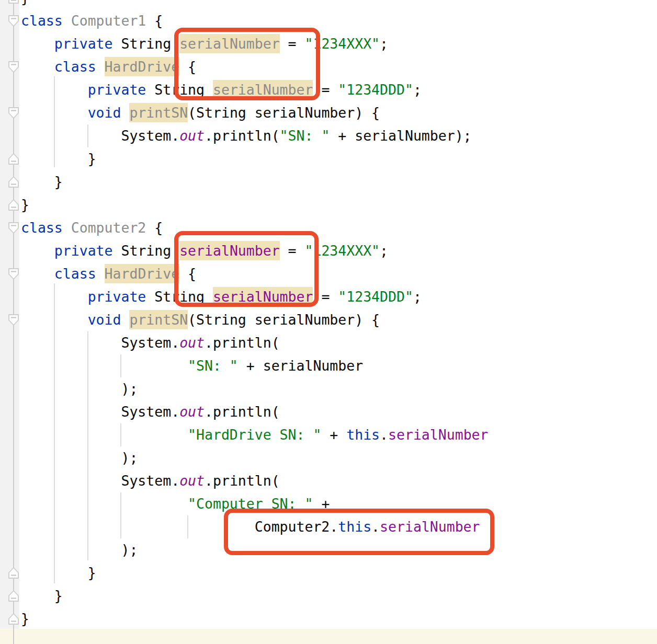 This screenshot has height=644, width=657. What do you see at coordinates (246, 269) in the screenshot?
I see `red-callout-computer2-serialnumber` at bounding box center [246, 269].